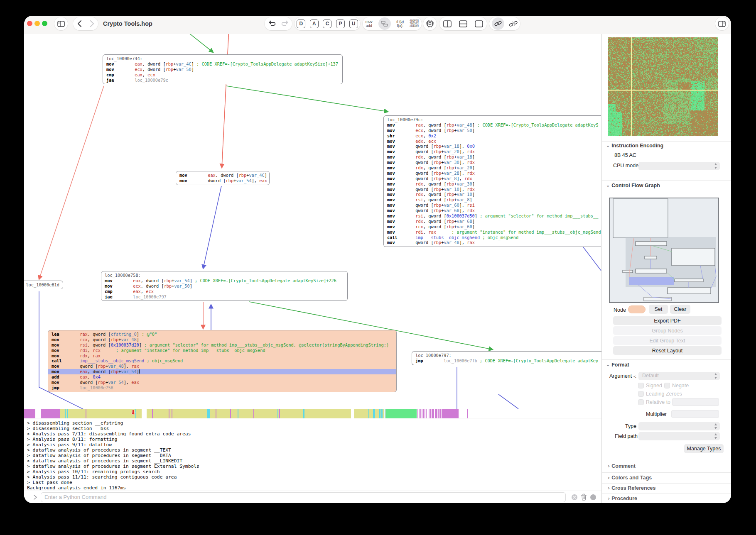 This screenshot has height=535, width=756. Describe the element at coordinates (43, 285) in the screenshot. I see `asm-label: loc_10000e81d` at that location.